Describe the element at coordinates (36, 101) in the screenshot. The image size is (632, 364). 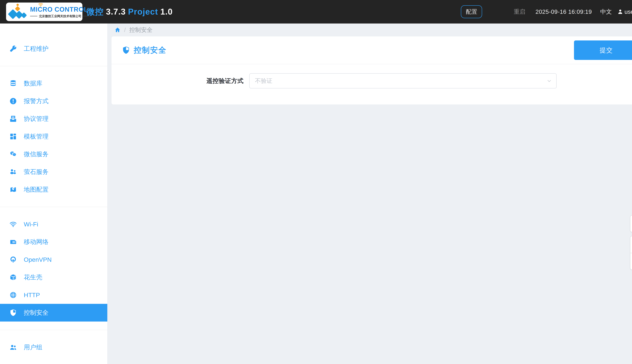
I see `sidebar-item-label: 报警方式` at that location.